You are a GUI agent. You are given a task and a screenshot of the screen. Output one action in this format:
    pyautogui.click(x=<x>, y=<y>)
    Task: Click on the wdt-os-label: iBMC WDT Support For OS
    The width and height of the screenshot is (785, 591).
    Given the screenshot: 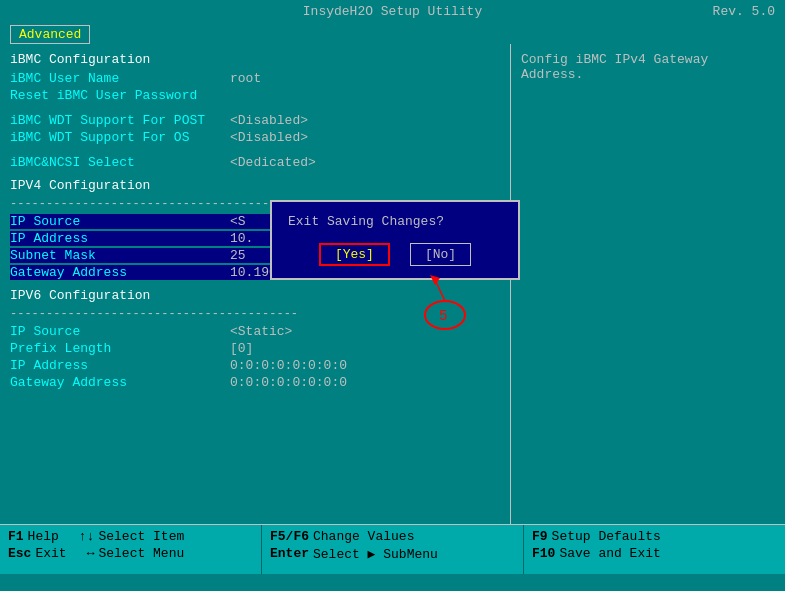 What is the action you would take?
    pyautogui.click(x=120, y=138)
    